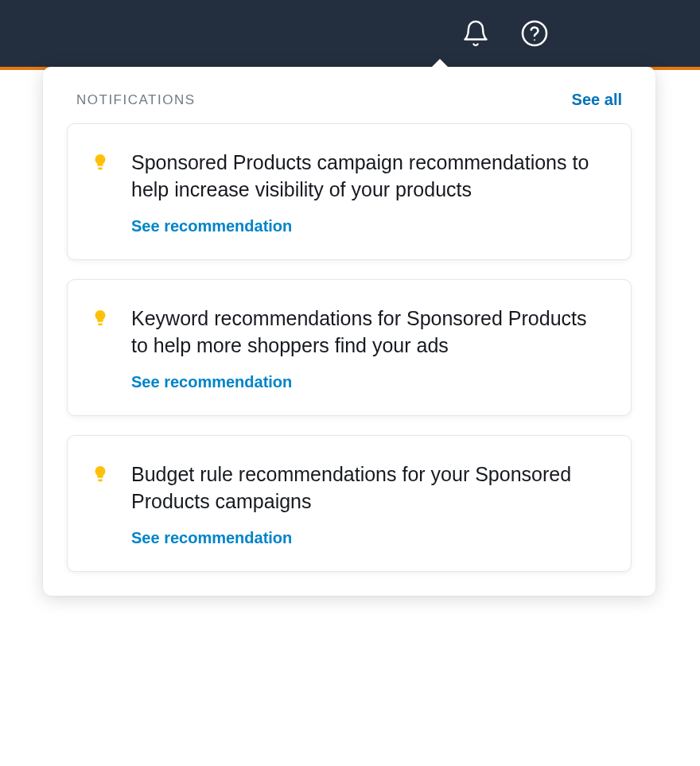 The image size is (700, 766). I want to click on help-icon, so click(535, 33).